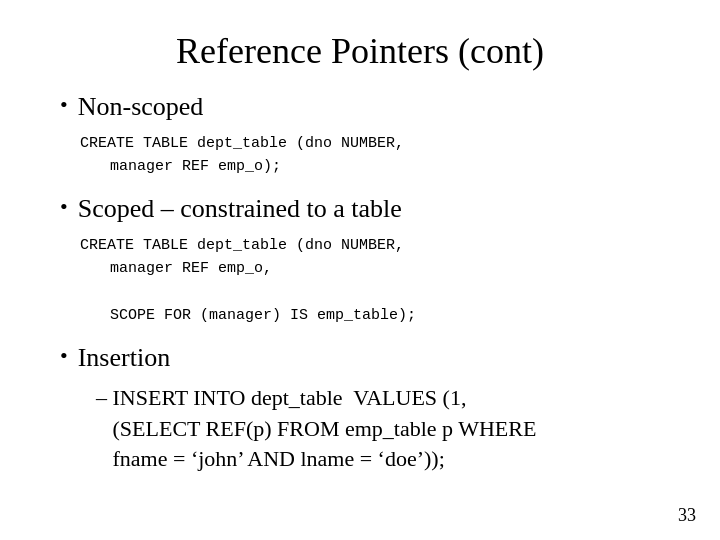 The width and height of the screenshot is (720, 540). I want to click on bullet-text-2: Scoped – constrained to a table, so click(240, 209).